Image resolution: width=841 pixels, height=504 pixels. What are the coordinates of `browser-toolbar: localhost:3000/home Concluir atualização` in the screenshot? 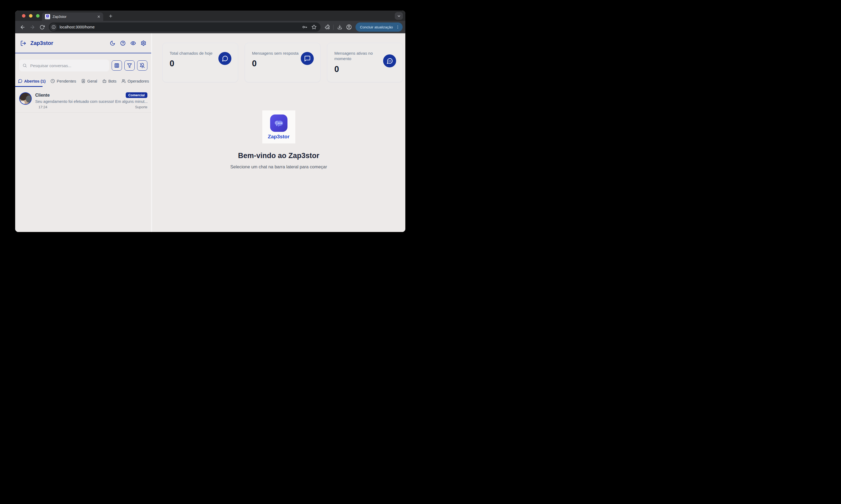 It's located at (210, 27).